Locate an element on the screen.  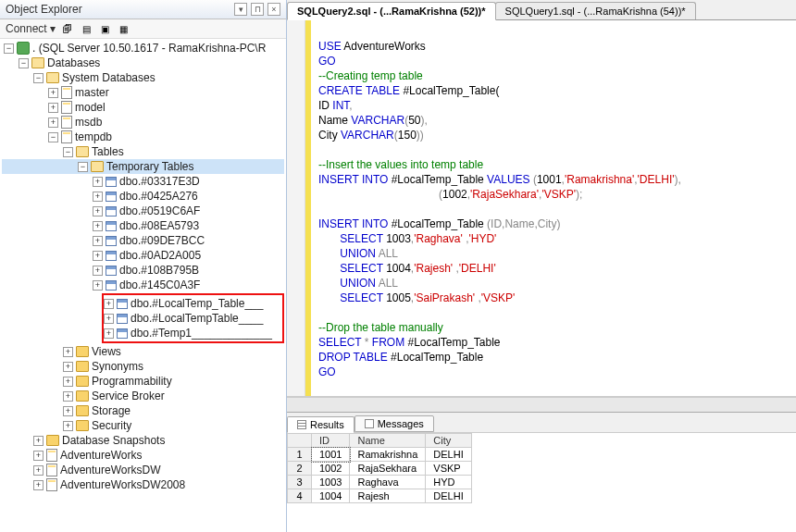
grid-row: 21002RajaSekharaVSKP is located at coordinates (379, 468).